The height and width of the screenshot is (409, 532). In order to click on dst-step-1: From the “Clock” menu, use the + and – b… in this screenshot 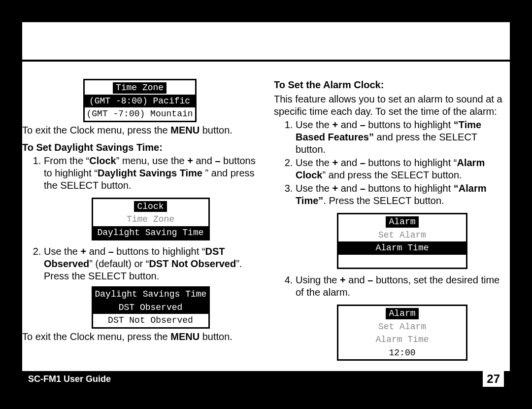, I will do `click(151, 200)`.